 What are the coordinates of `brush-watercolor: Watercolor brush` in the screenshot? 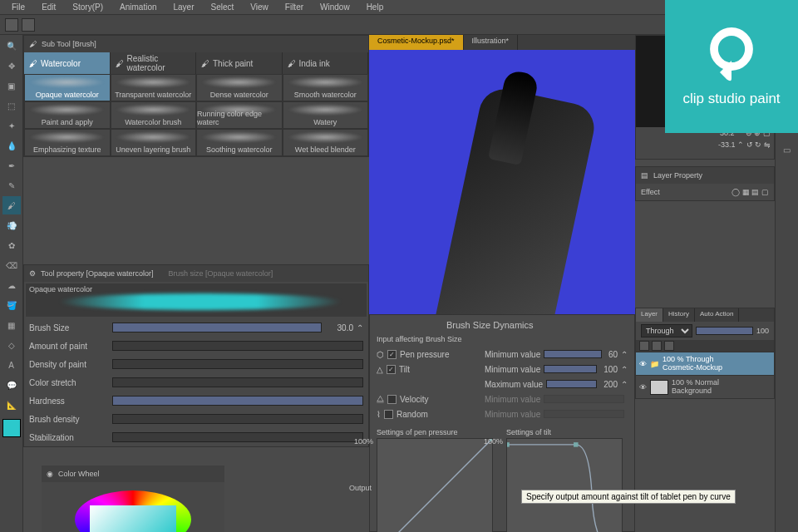 It's located at (154, 115).